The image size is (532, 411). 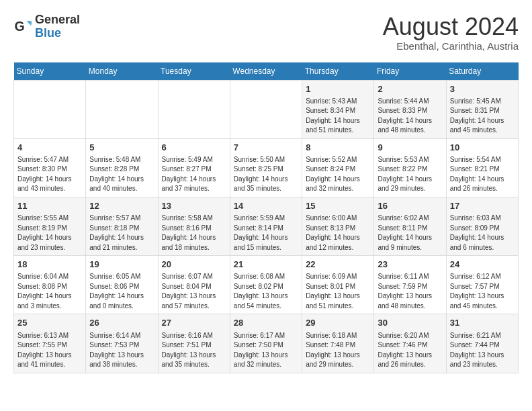 I want to click on cell-info: Sunrise: 6:14 AM Sunset: 7:53 PM Dayligh…, so click(x=122, y=351).